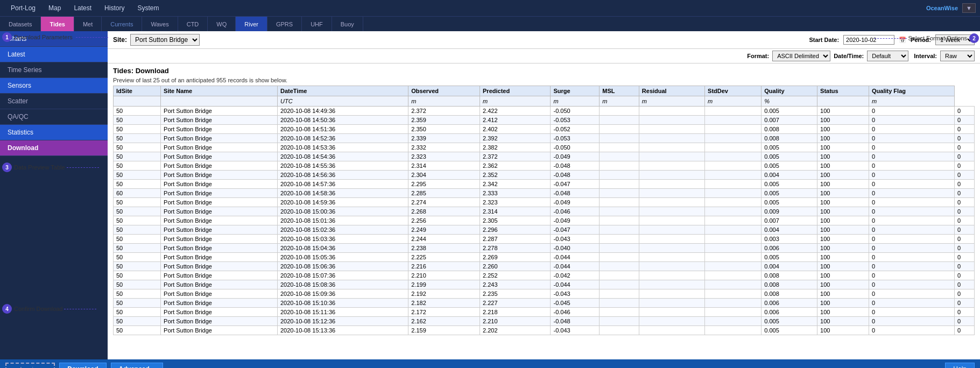  What do you see at coordinates (58, 24) in the screenshot?
I see `tab-tides: Tides` at bounding box center [58, 24].